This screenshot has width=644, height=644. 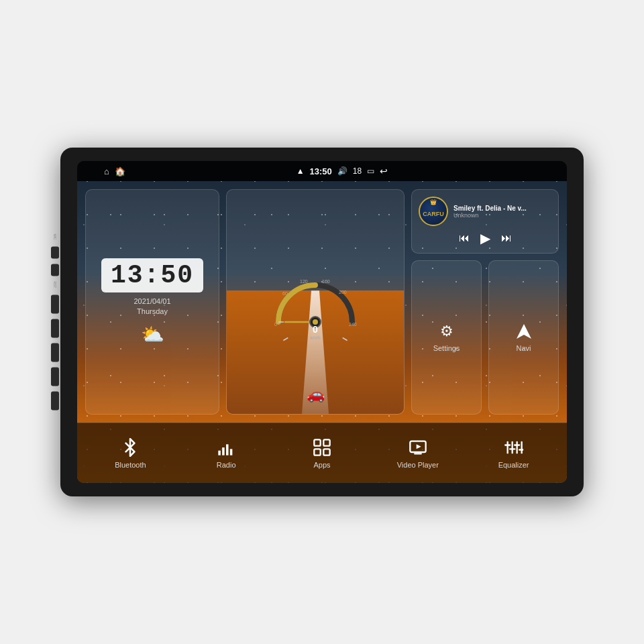 I want to click on navi-label: Navi, so click(x=523, y=348).